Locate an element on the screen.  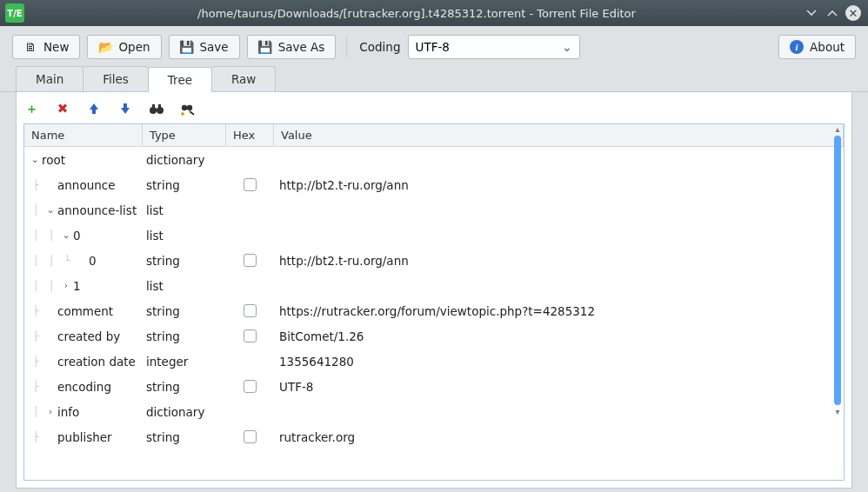
titlebar: T/E /home/taurus/Downloads/[rutracker.or… is located at coordinates (434, 13).